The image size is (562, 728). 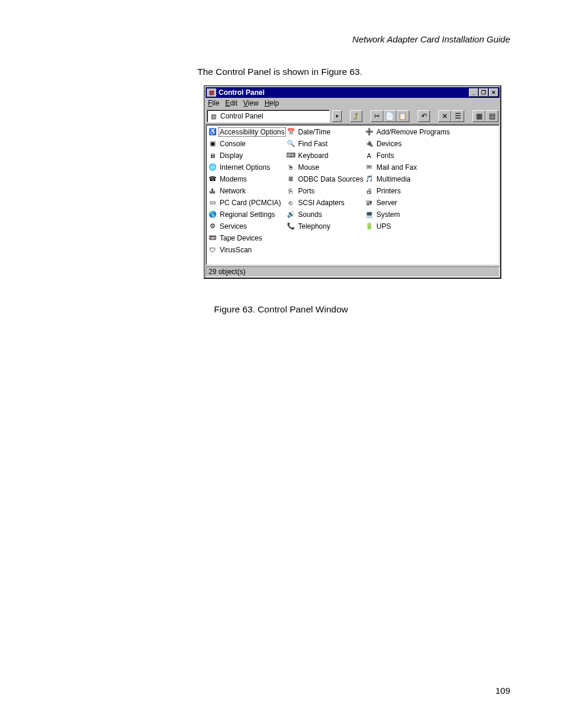 What do you see at coordinates (325, 144) in the screenshot?
I see `item-find-fast: 🔍Find Fast` at bounding box center [325, 144].